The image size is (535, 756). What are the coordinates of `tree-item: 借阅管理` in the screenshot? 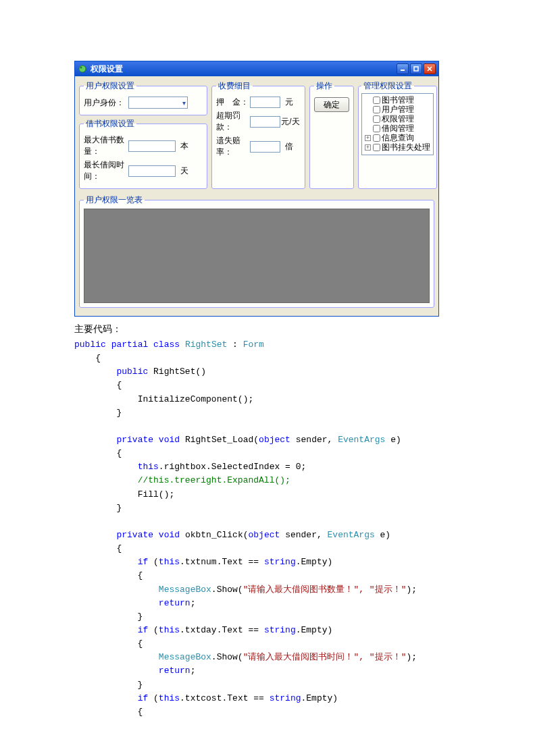 It's located at (397, 128).